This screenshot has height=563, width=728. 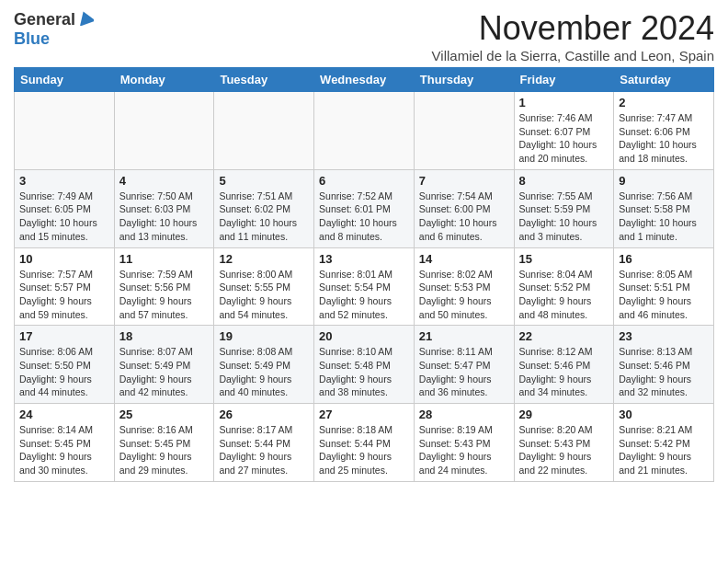 What do you see at coordinates (664, 287) in the screenshot?
I see `calendar-cell: 16Sunrise: 8:05 AM Sunset: 5:51 PM Dayli…` at bounding box center [664, 287].